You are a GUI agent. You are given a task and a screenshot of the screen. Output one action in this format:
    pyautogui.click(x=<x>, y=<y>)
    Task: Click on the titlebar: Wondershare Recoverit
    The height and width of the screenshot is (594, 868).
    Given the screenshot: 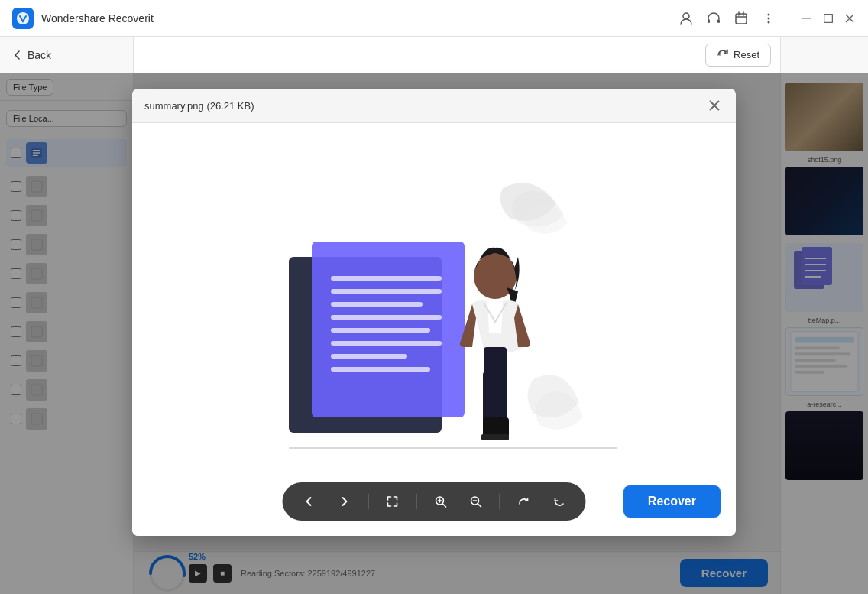 What is the action you would take?
    pyautogui.click(x=434, y=18)
    